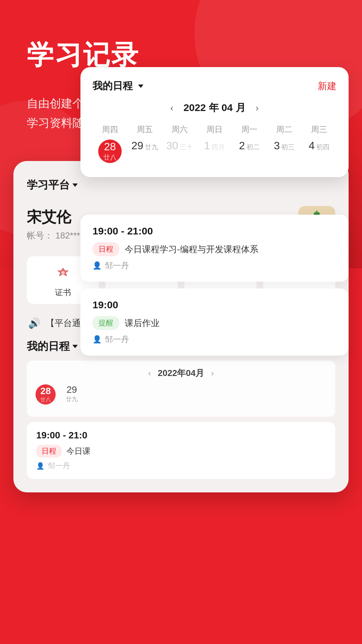  Describe the element at coordinates (215, 266) in the screenshot. I see `event-1-person-row: 👤 邹一丹` at that location.